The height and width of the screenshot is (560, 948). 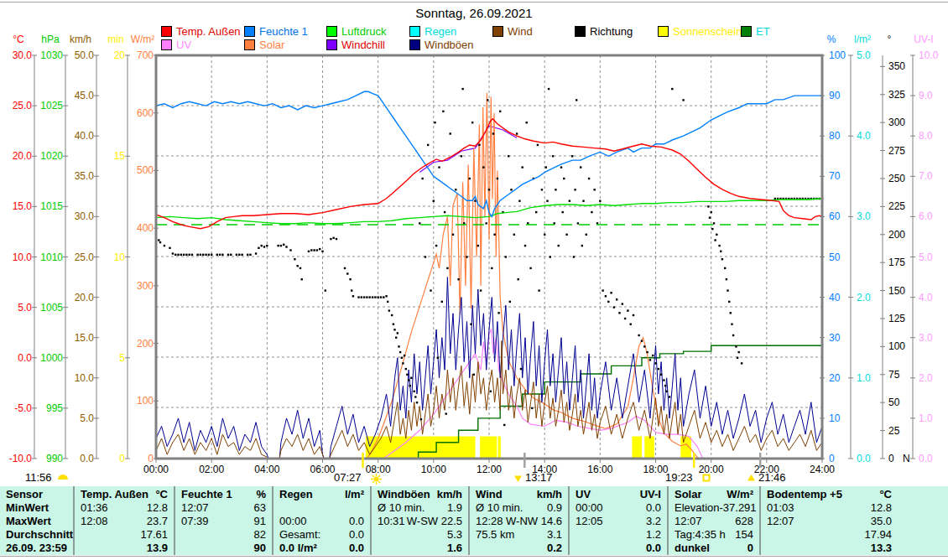 What do you see at coordinates (124, 548) in the screenshot?
I see `table-row: 13.9` at bounding box center [124, 548].